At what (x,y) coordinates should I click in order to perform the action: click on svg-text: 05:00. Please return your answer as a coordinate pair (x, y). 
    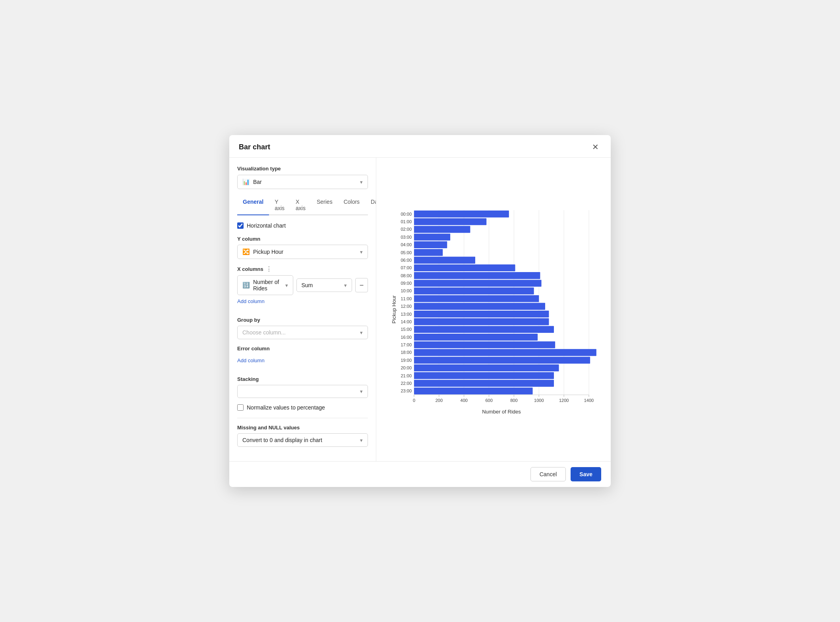
    Looking at the image, I should click on (406, 253).